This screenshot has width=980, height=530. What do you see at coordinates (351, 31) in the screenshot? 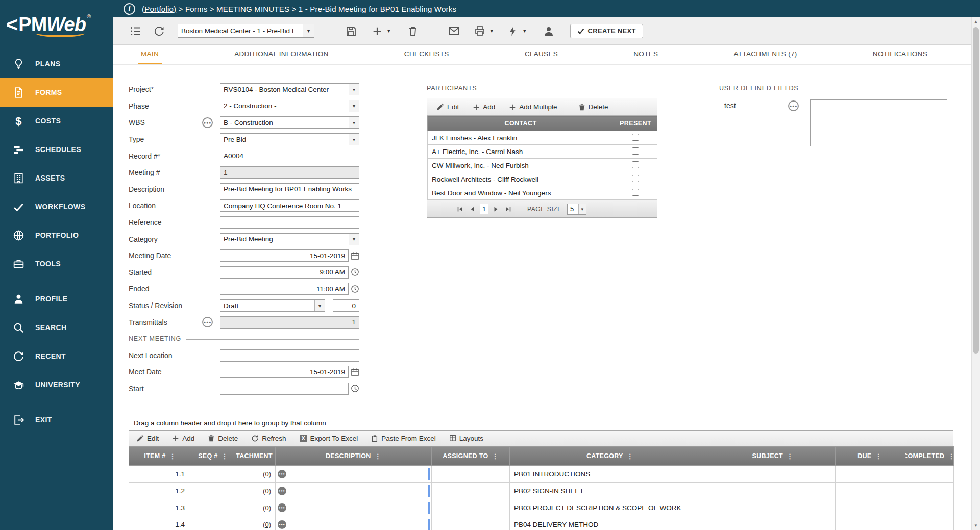
I see `save-button` at bounding box center [351, 31].